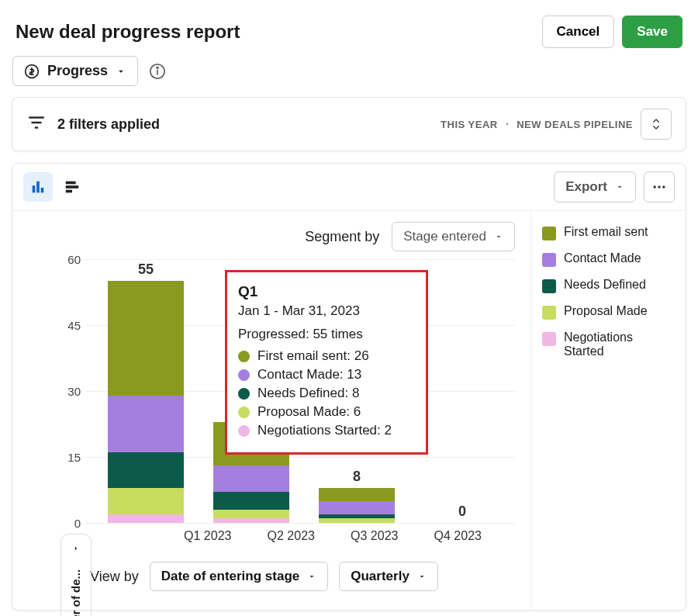 The height and width of the screenshot is (616, 698). I want to click on export-button: Export, so click(595, 187).